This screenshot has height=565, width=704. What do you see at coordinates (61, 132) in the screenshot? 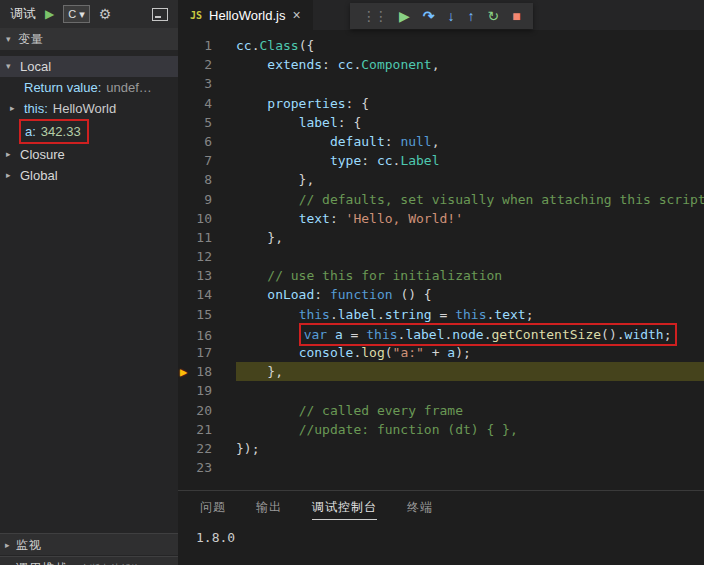
I see `variable-value: 342.33` at bounding box center [61, 132].